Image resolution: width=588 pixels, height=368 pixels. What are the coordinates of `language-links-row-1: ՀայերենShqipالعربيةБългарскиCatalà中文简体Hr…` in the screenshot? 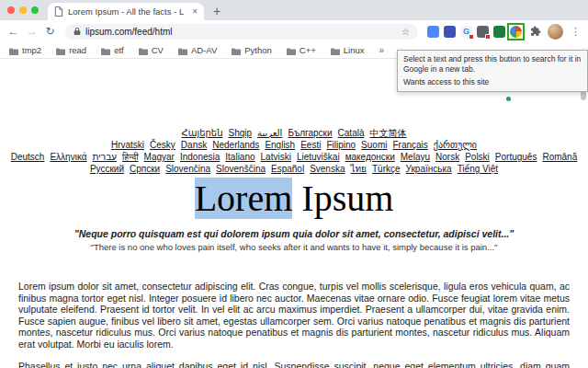 It's located at (294, 139).